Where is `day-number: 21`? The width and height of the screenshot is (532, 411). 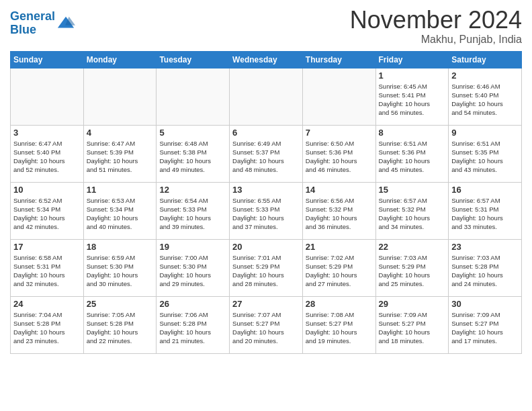 day-number: 21 is located at coordinates (339, 247).